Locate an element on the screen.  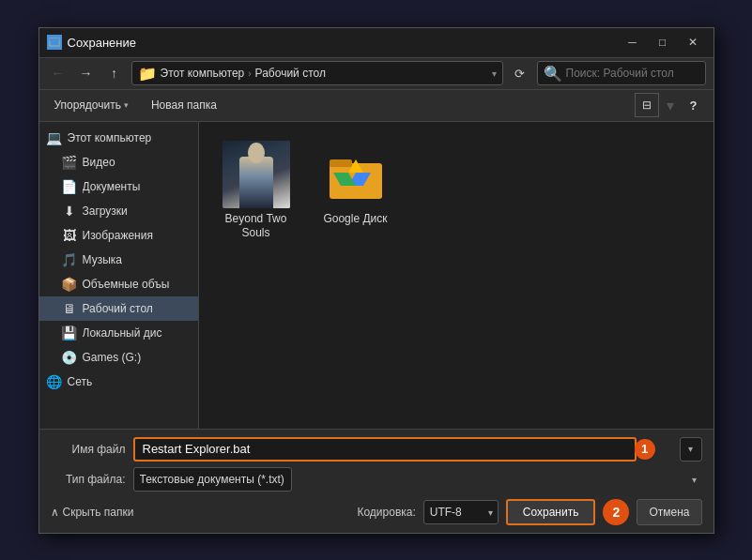
desktop-icon: 🖥 is located at coordinates (69, 309).